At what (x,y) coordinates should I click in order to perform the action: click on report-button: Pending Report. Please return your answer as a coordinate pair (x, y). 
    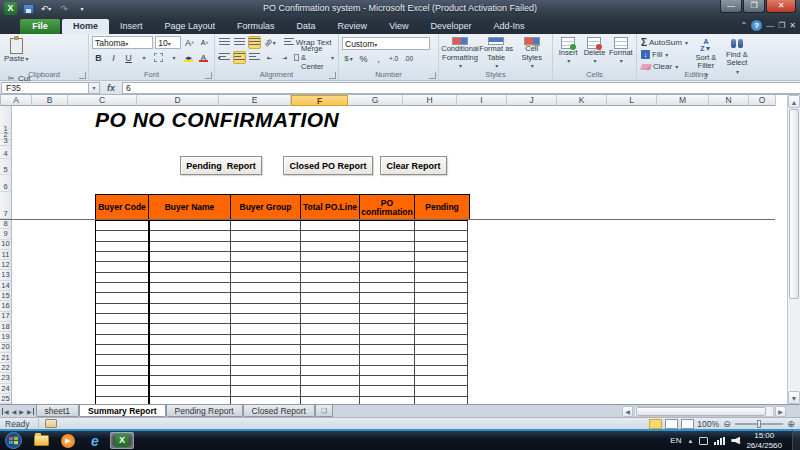
    Looking at the image, I should click on (221, 166).